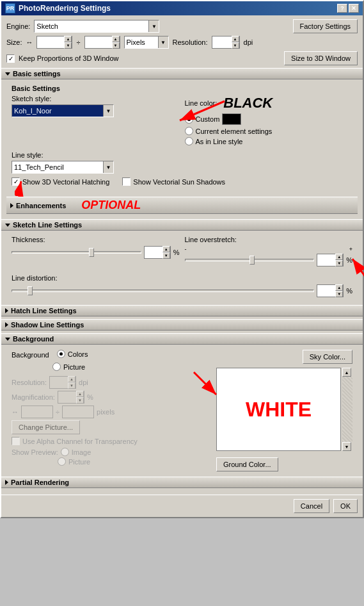 The height and width of the screenshot is (606, 364). What do you see at coordinates (330, 260) in the screenshot?
I see `overstretch-input: 0 ▲ ▼` at bounding box center [330, 260].